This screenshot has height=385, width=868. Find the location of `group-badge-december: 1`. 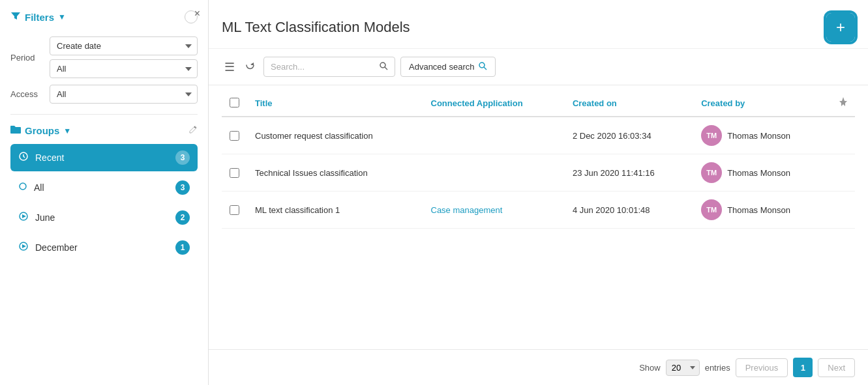

group-badge-december: 1 is located at coordinates (183, 248).